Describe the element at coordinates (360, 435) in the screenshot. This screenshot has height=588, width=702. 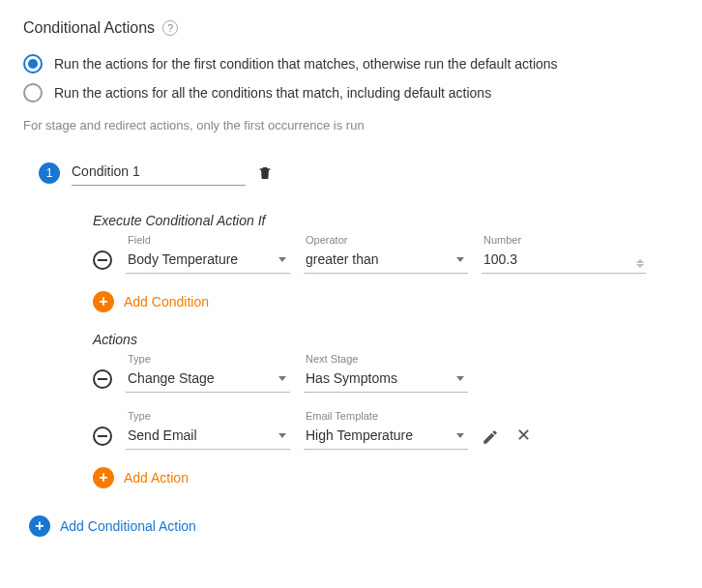
I see `action-param-value: High Temperature` at that location.